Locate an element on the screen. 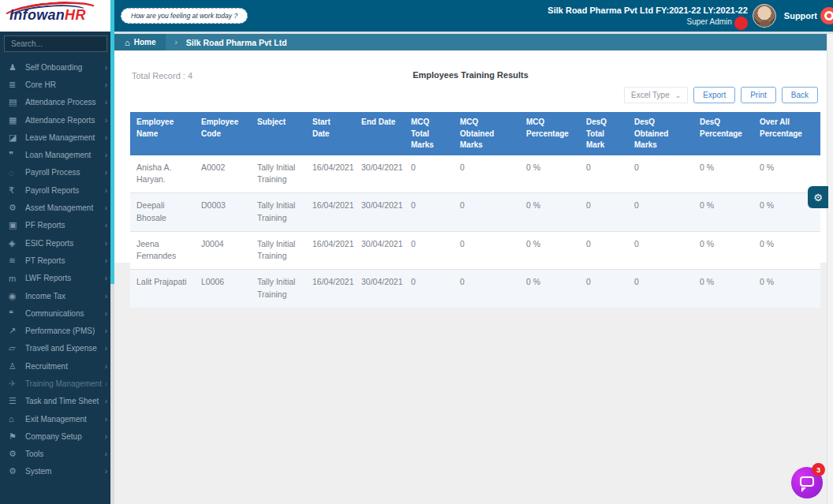 This screenshot has width=833, height=504. column-header-employee-code: Employee Code is located at coordinates (222, 134).